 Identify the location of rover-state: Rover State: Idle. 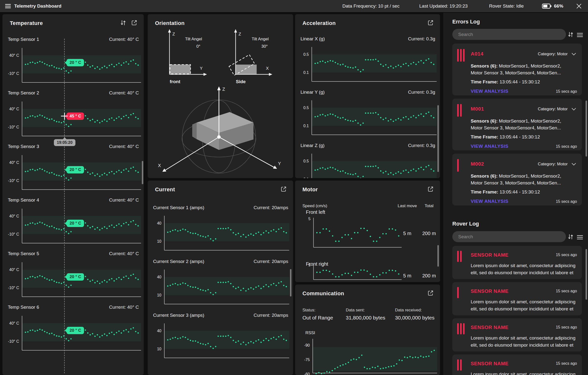
(506, 6).